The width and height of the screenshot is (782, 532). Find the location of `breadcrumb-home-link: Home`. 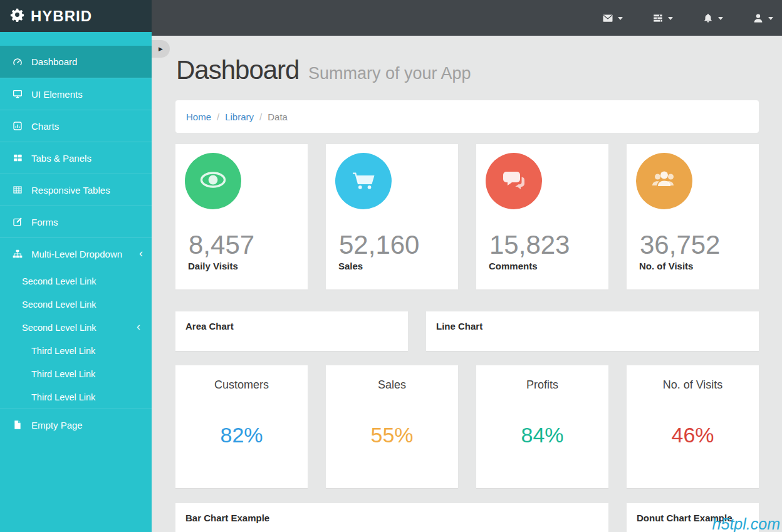

breadcrumb-home-link: Home is located at coordinates (199, 117).